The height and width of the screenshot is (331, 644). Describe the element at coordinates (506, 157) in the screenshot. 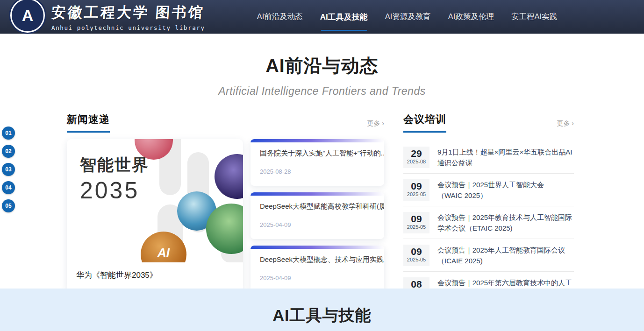

I see `conference-title: 9月1日上线！超星×阿里云×华五联合出品AI通识公益课` at that location.